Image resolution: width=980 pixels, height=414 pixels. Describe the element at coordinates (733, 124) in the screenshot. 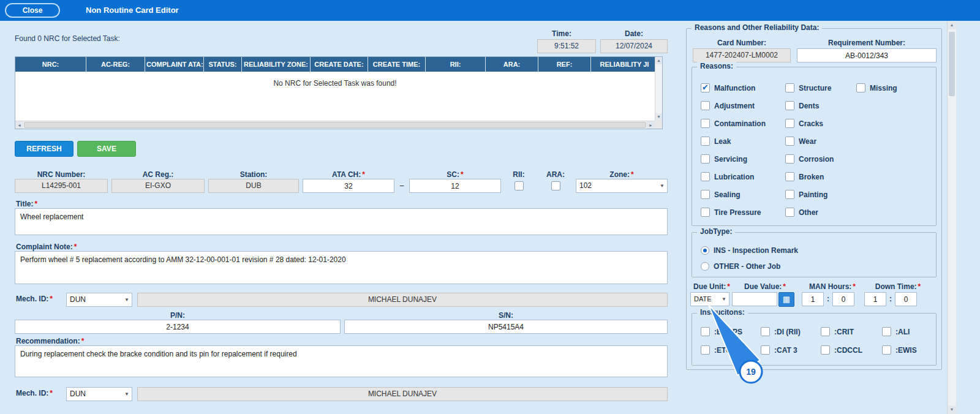

I see `reason-checkbox-contamination: ✔Contamination` at that location.